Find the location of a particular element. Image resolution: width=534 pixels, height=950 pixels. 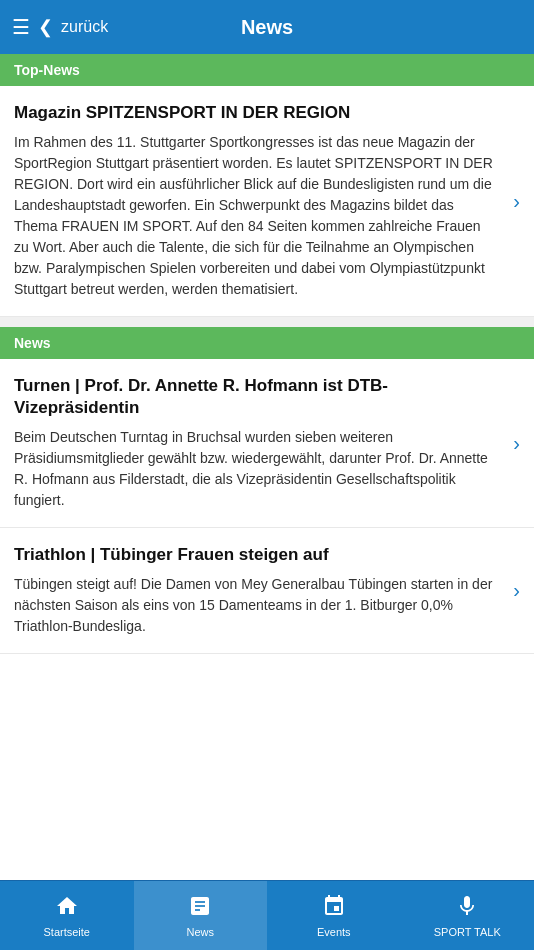

section-label-top-news: Top-News is located at coordinates (267, 70).